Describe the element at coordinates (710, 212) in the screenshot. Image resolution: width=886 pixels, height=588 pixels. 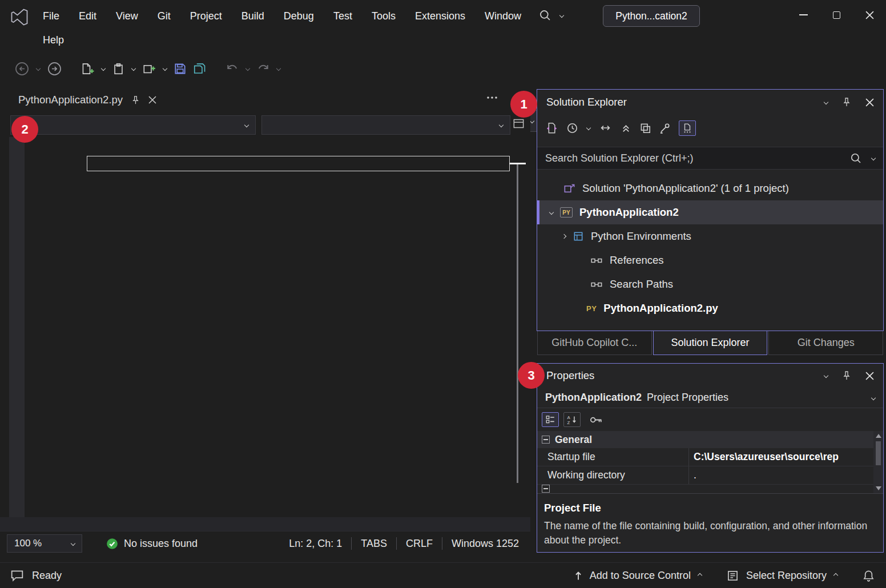
I see `tree-row-project: PY PythonApplication2` at that location.